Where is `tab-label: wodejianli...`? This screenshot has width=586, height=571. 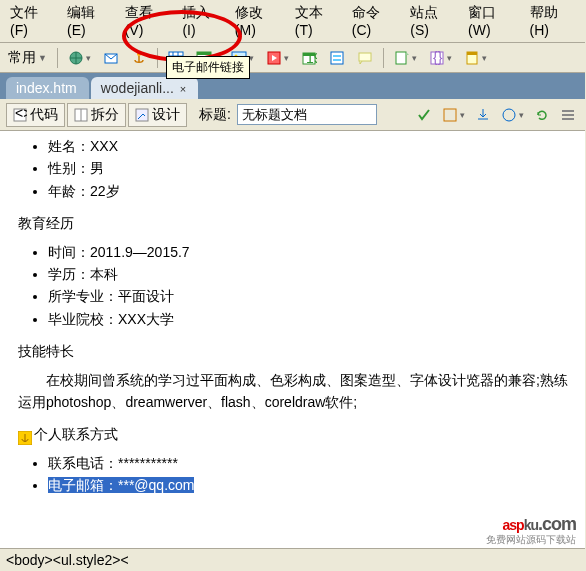 tab-label: wodejianli... is located at coordinates (138, 88).